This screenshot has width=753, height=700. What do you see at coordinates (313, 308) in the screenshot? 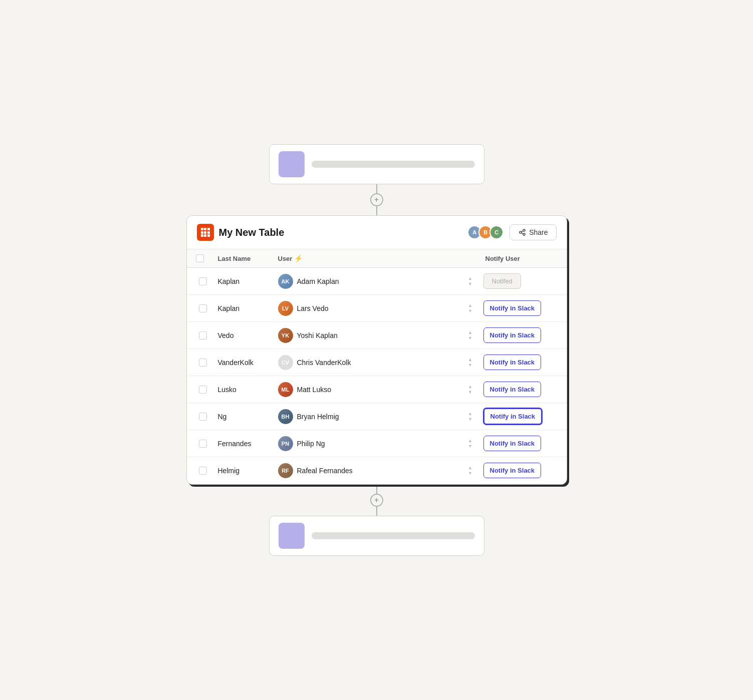
I see `user-name: Lars Vedo` at bounding box center [313, 308].